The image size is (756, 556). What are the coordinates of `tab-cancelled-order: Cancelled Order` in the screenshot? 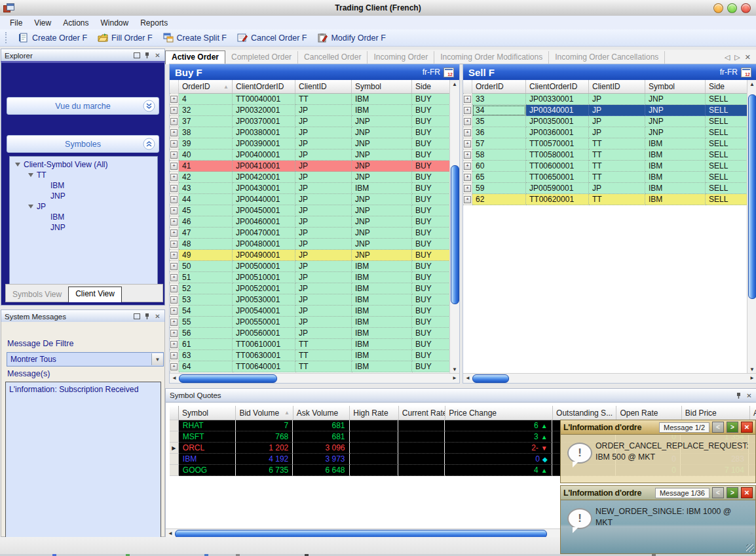 It's located at (333, 58).